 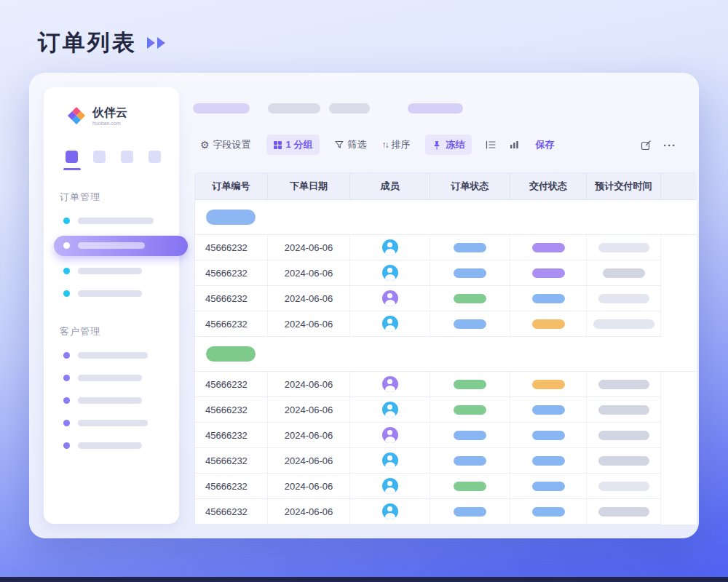 I want to click on column-header: 交付状态, so click(x=549, y=186).